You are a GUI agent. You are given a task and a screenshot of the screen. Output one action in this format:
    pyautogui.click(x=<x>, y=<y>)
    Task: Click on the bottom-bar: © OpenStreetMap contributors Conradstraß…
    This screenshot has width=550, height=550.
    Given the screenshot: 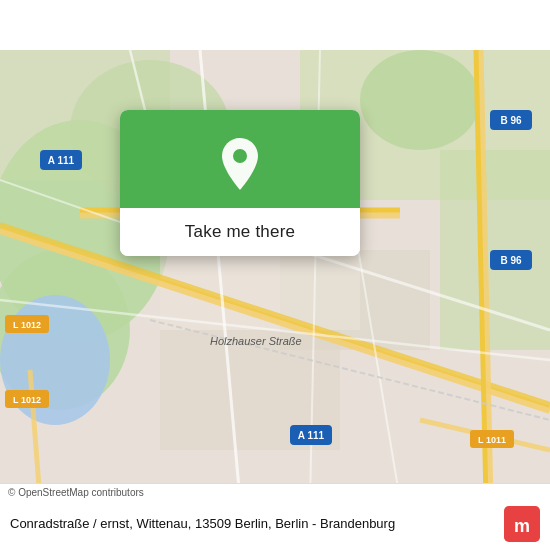 What is the action you would take?
    pyautogui.click(x=275, y=516)
    